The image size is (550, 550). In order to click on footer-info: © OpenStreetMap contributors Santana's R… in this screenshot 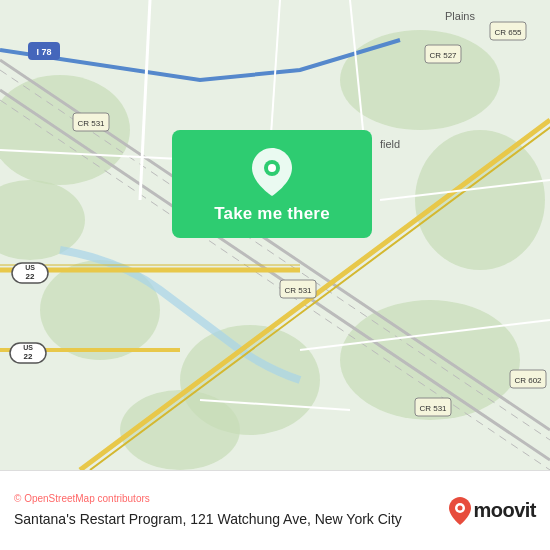, I will do `click(232, 510)`.